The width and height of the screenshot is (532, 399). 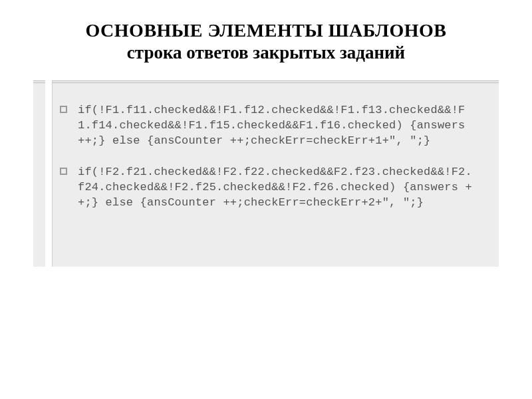 I want to click on title-line-2: строка ответов закрытых заданий, so click(x=266, y=53).